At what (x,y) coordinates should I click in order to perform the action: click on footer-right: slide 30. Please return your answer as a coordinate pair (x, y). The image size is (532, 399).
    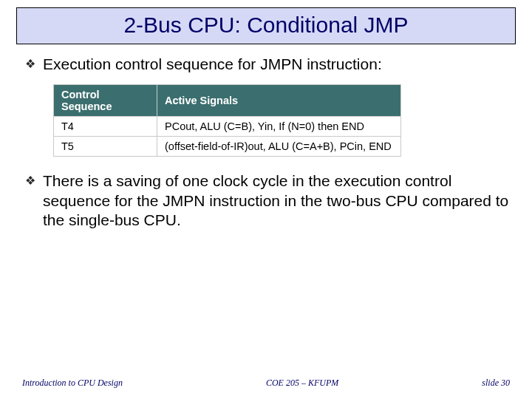
    Looking at the image, I should click on (496, 383).